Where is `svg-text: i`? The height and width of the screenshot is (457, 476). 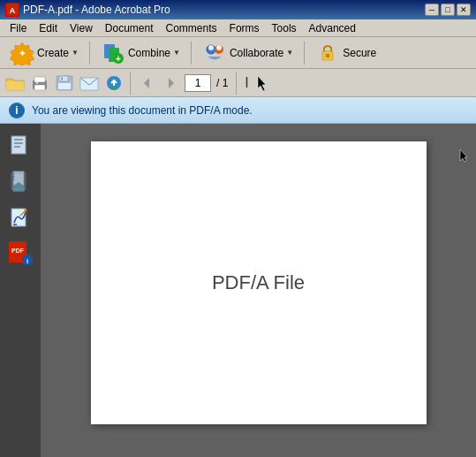 svg-text: i is located at coordinates (27, 262).